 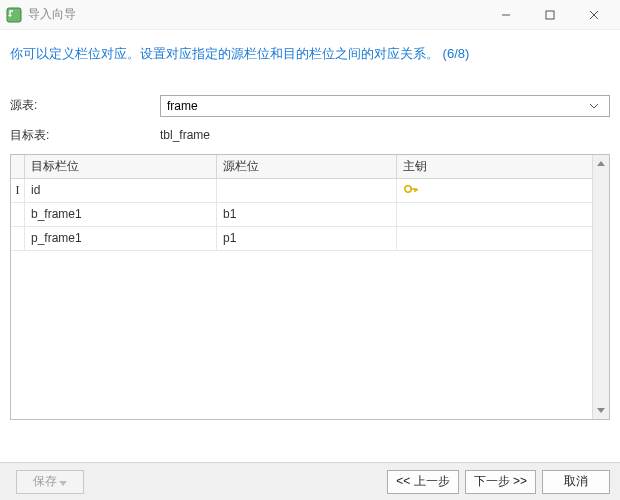 What do you see at coordinates (422, 482) in the screenshot?
I see `prev-button-label: << 上一步` at bounding box center [422, 482].